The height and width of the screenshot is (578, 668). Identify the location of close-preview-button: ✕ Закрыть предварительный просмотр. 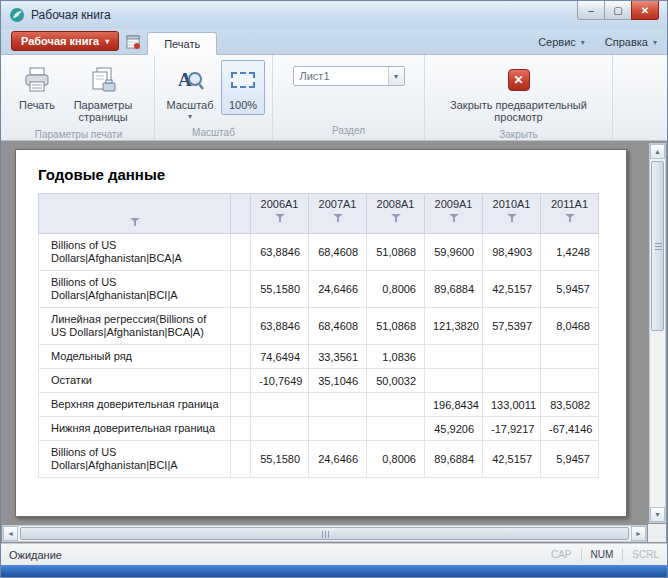
(518, 94).